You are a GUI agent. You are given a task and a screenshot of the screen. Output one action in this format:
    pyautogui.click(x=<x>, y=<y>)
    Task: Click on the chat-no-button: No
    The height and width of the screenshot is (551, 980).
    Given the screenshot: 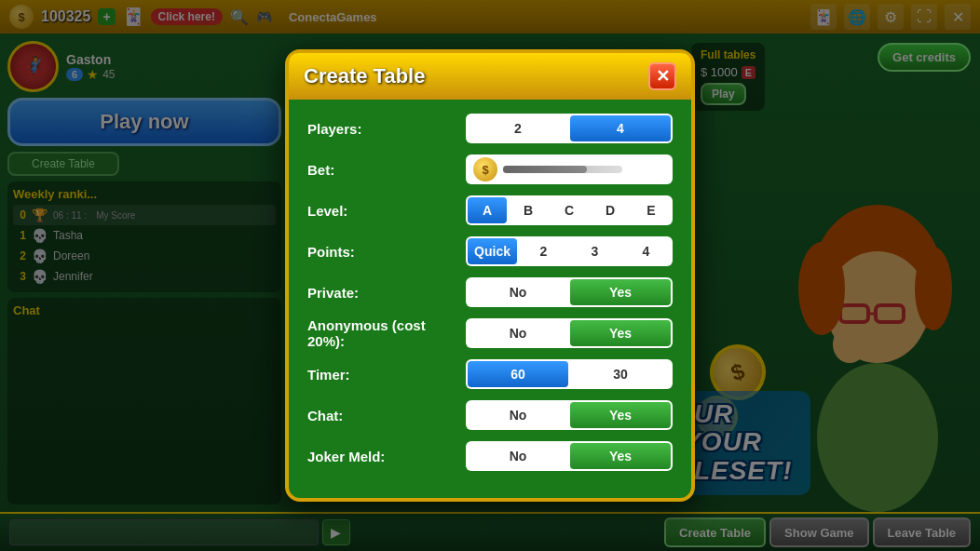 What is the action you would take?
    pyautogui.click(x=518, y=415)
    